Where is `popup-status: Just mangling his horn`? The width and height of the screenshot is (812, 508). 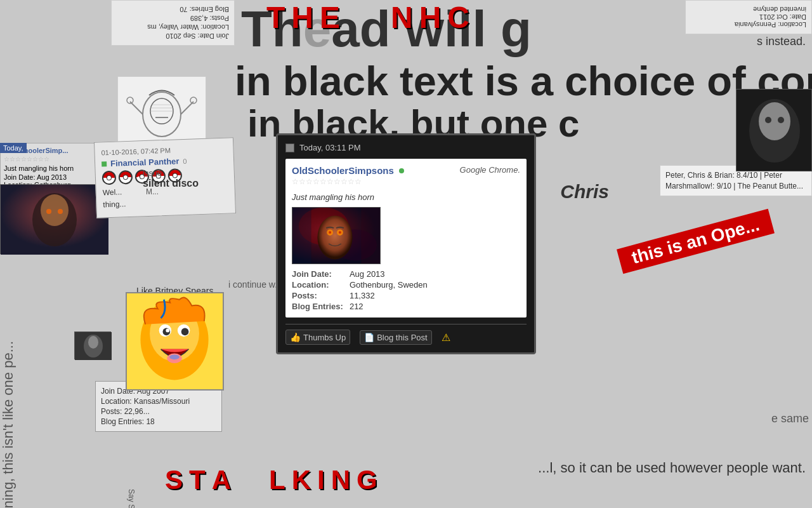 popup-status: Just mangling his horn is located at coordinates (406, 197).